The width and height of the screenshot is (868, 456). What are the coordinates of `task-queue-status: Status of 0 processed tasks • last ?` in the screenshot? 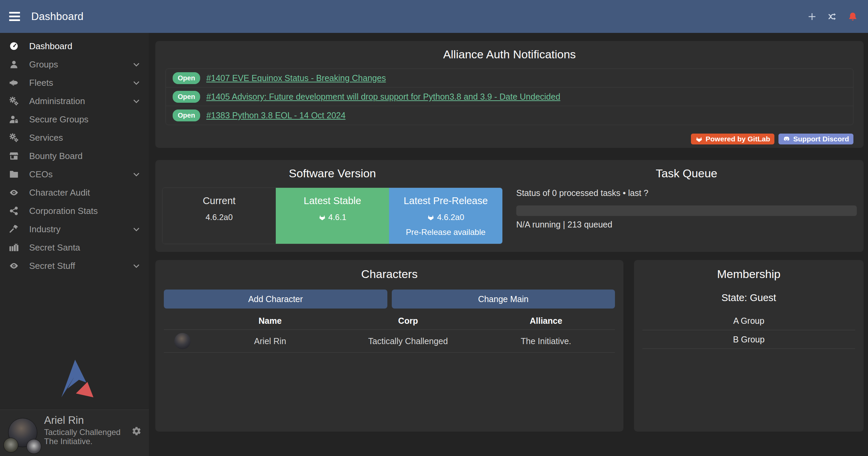 It's located at (687, 193).